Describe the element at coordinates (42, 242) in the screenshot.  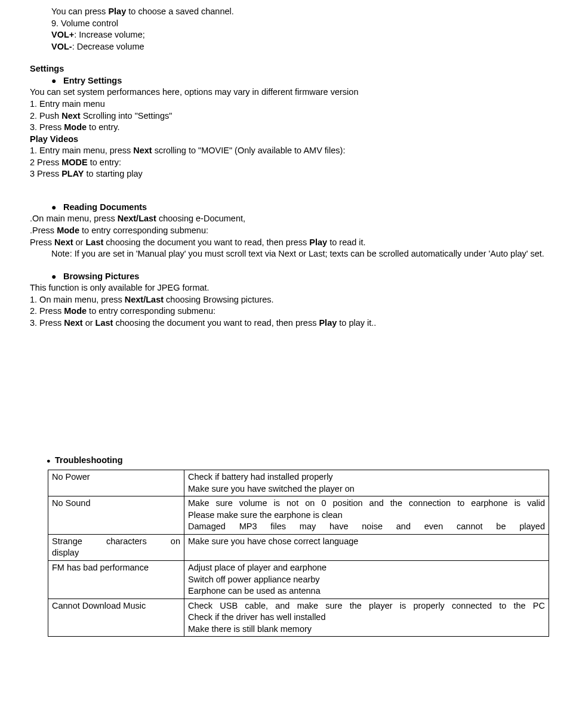
I see `text: Press` at that location.